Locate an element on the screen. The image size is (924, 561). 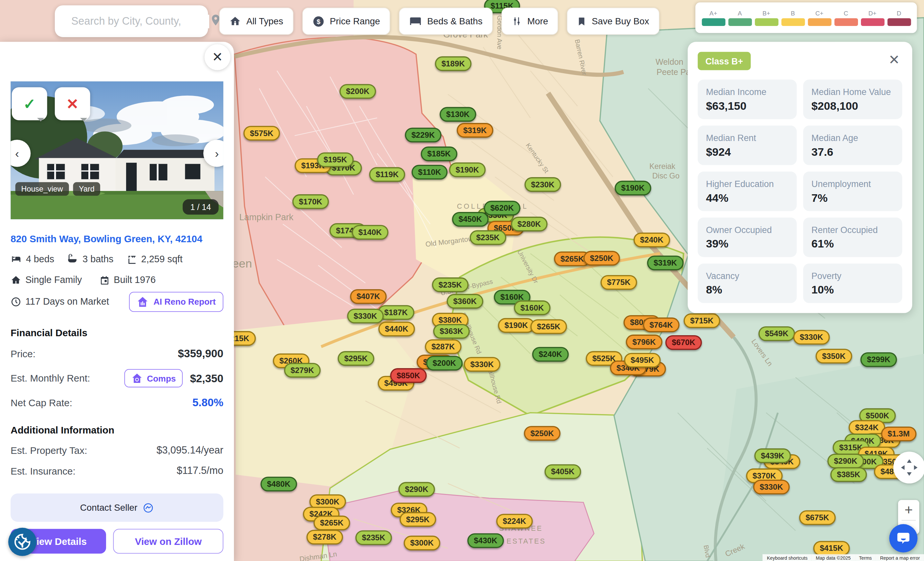
legend-class-A: A is located at coordinates (740, 18).